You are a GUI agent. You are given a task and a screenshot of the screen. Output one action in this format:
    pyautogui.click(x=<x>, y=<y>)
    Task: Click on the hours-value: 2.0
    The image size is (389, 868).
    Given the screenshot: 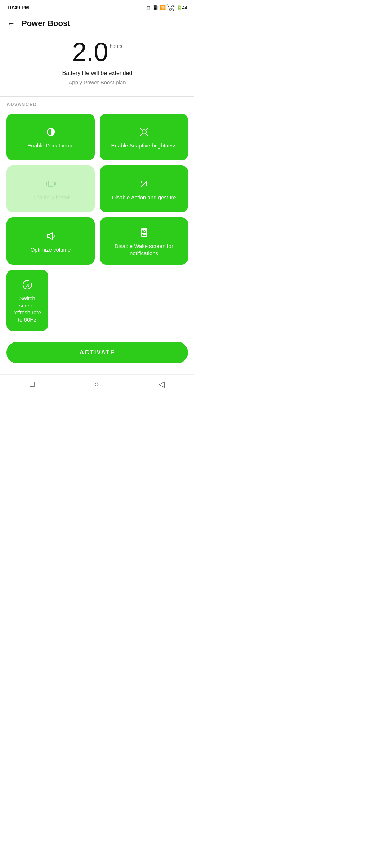 What is the action you would take?
    pyautogui.click(x=90, y=52)
    